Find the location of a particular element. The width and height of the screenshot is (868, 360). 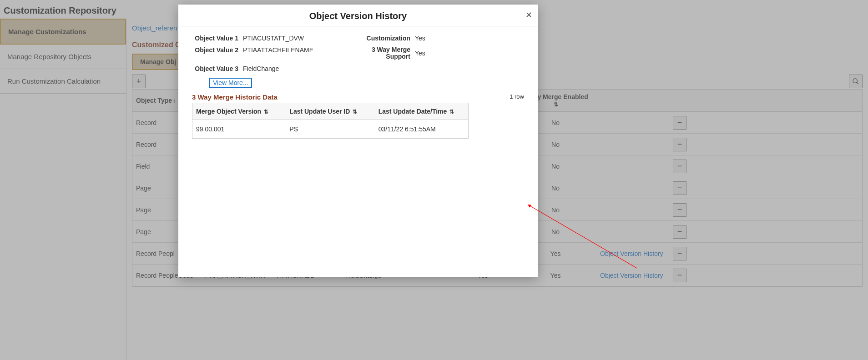

object-value-3-label: Object Value 3 is located at coordinates (217, 69).